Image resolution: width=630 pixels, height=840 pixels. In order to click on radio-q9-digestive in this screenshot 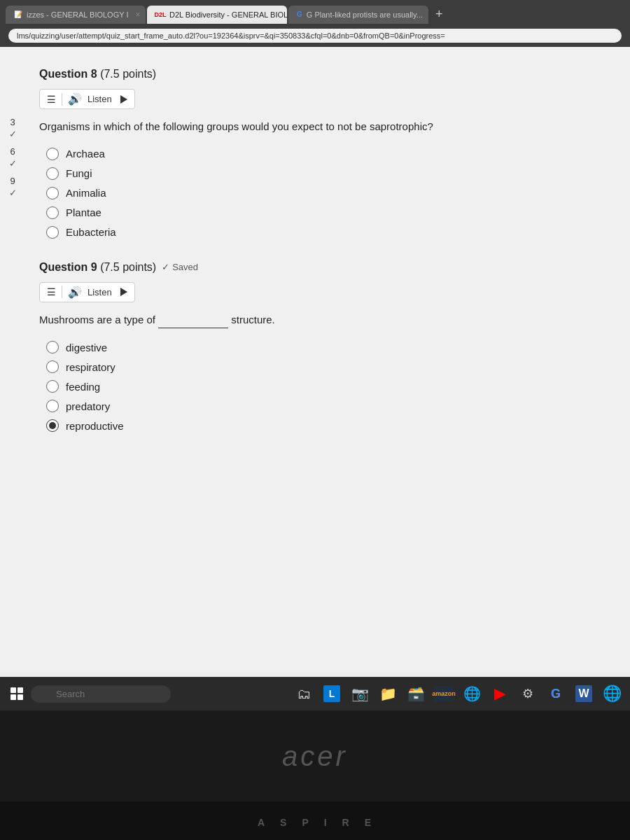, I will do `click(52, 347)`.